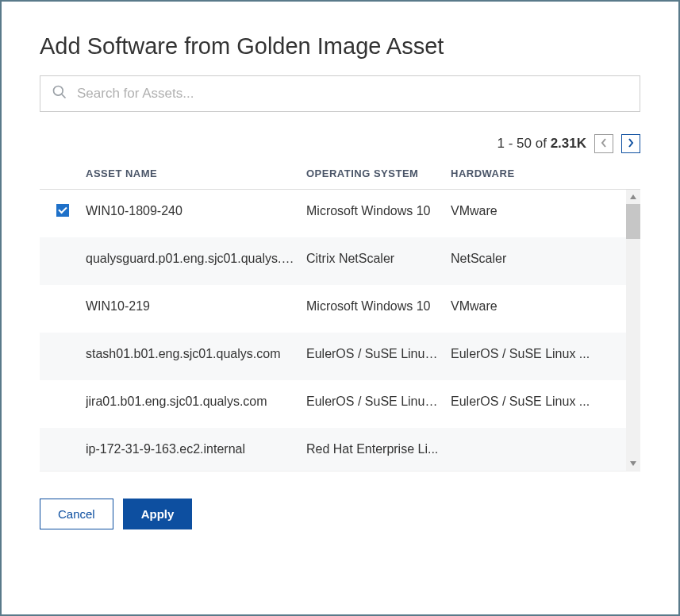 Image resolution: width=680 pixels, height=616 pixels. What do you see at coordinates (604, 144) in the screenshot?
I see `chevron-left-icon` at bounding box center [604, 144].